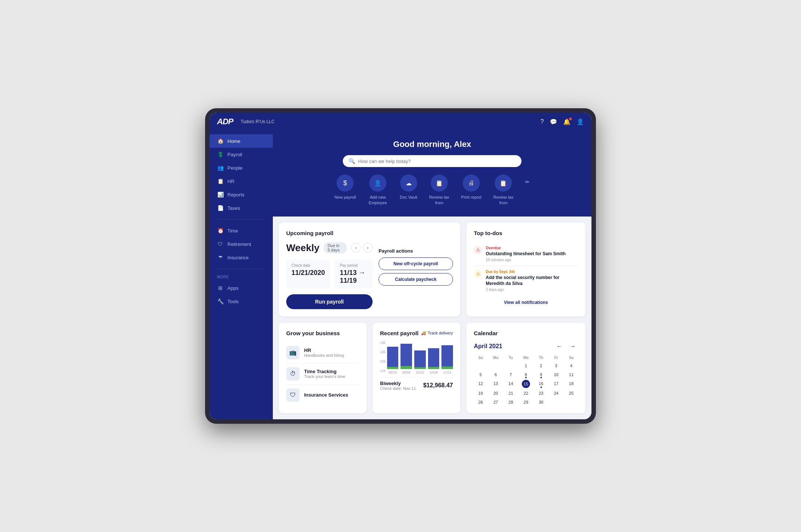  I want to click on pay-period-label: Pay period, so click(354, 266).